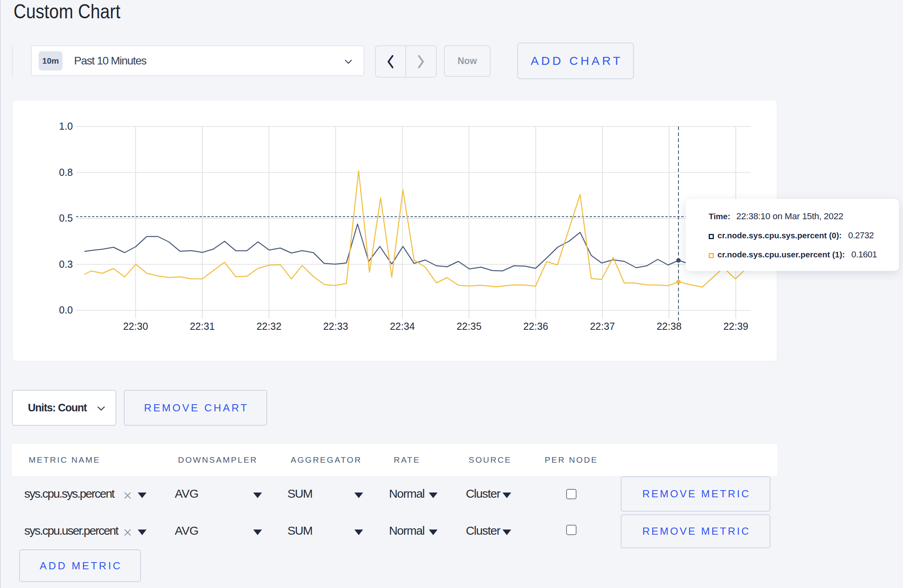  I want to click on svg-text: 22:32, so click(269, 326).